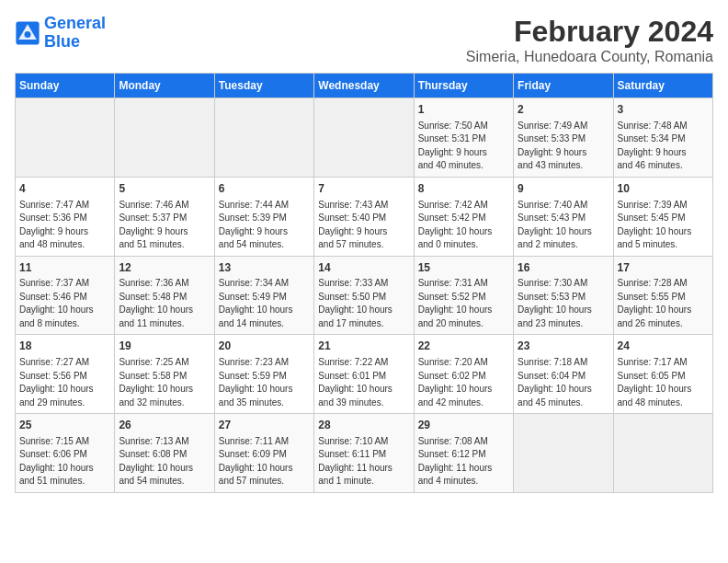  I want to click on calendar-cell: 8Sunrise: 7:42 AM Sunset: 5:42 PM Daylig…, so click(463, 216).